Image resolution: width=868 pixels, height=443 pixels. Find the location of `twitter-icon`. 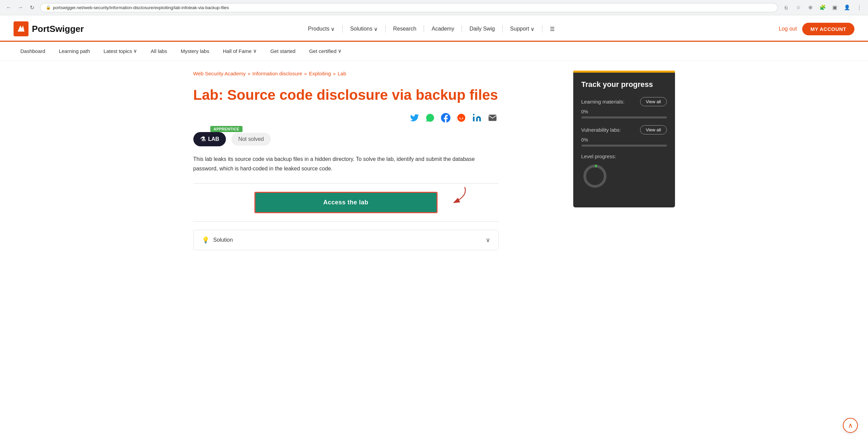

twitter-icon is located at coordinates (414, 118).